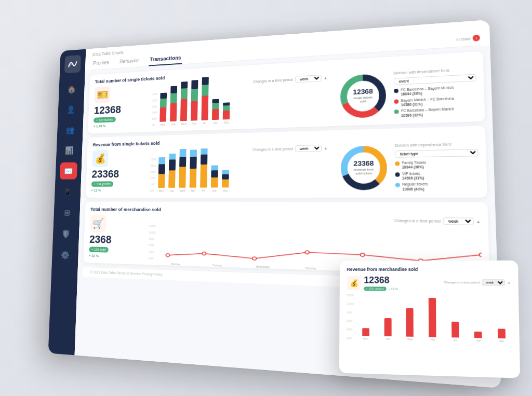 This screenshot has width=532, height=396. I want to click on fc-bar-label: Thu, so click(432, 339).